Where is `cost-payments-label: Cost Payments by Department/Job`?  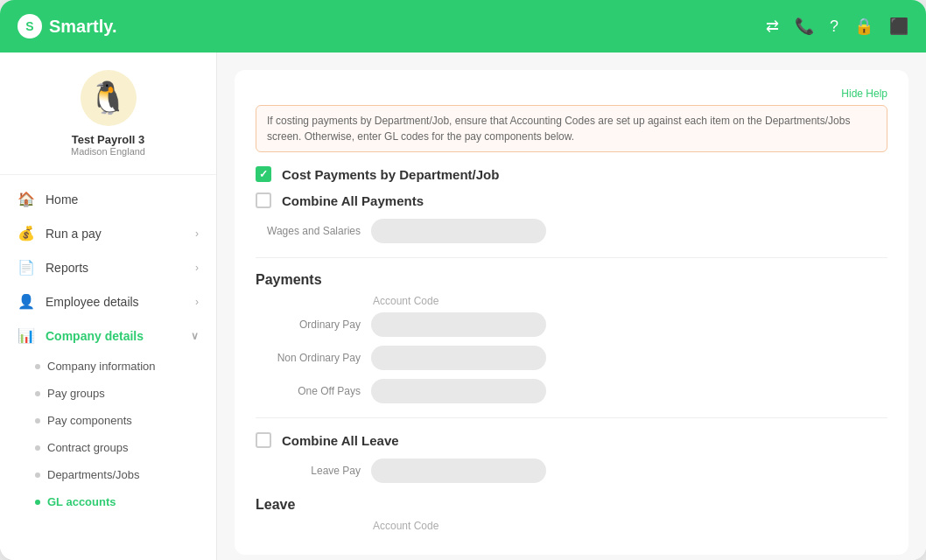
cost-payments-label: Cost Payments by Department/Job is located at coordinates (390, 175).